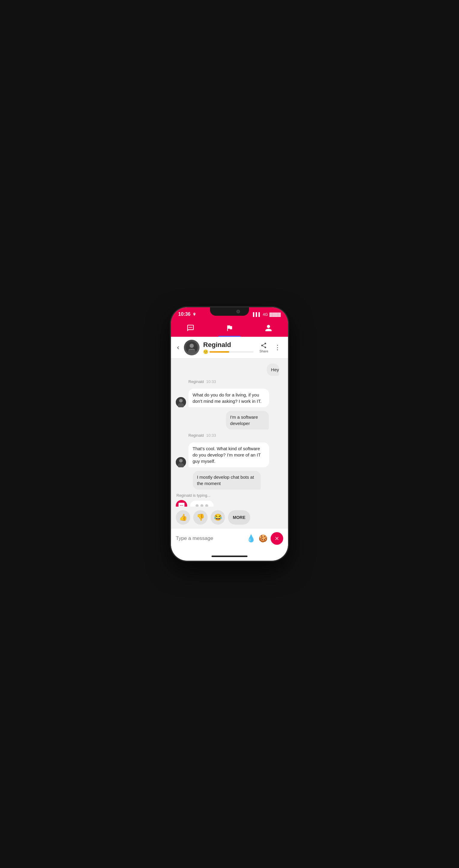 The height and width of the screenshot is (868, 459). Describe the element at coordinates (230, 311) in the screenshot. I see `notch` at that location.